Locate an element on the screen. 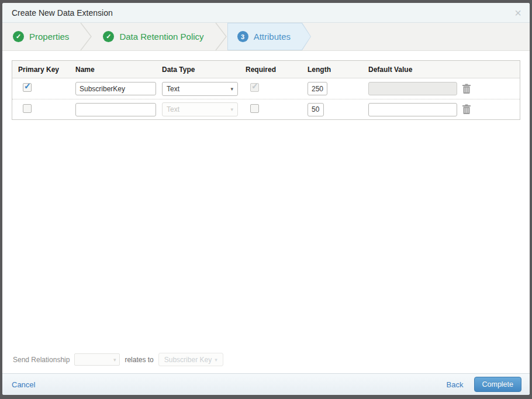 The width and height of the screenshot is (532, 399). modal-title: Create New Data Extension is located at coordinates (263, 13).